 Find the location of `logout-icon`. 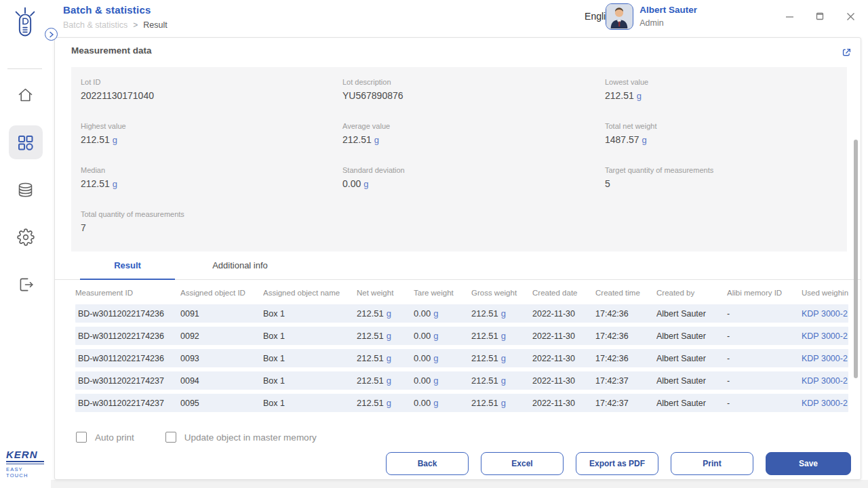

logout-icon is located at coordinates (26, 285).